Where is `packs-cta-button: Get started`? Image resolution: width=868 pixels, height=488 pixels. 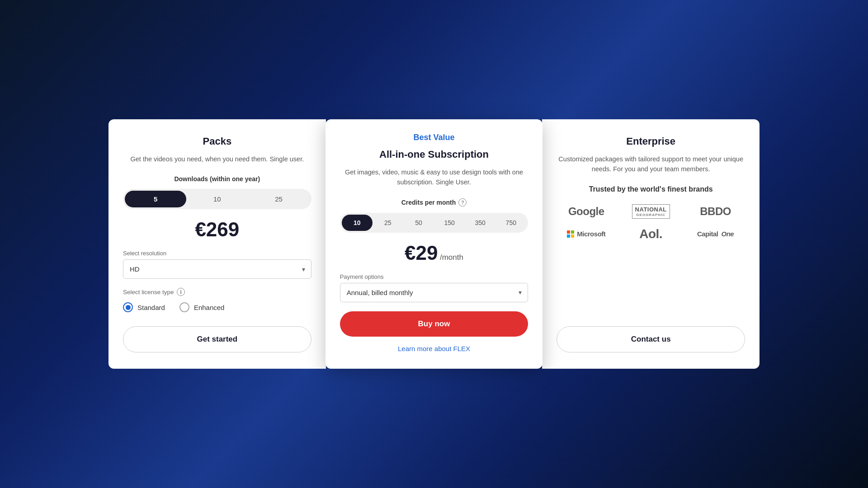 packs-cta-button: Get started is located at coordinates (217, 339).